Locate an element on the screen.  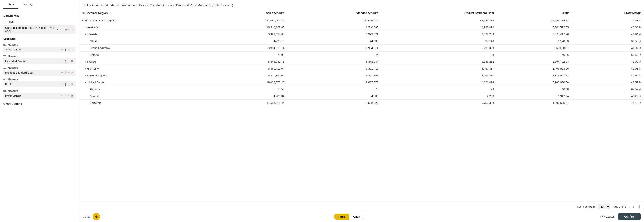
col-label-sales-amount: Sales Amount is located at coordinates (275, 13).